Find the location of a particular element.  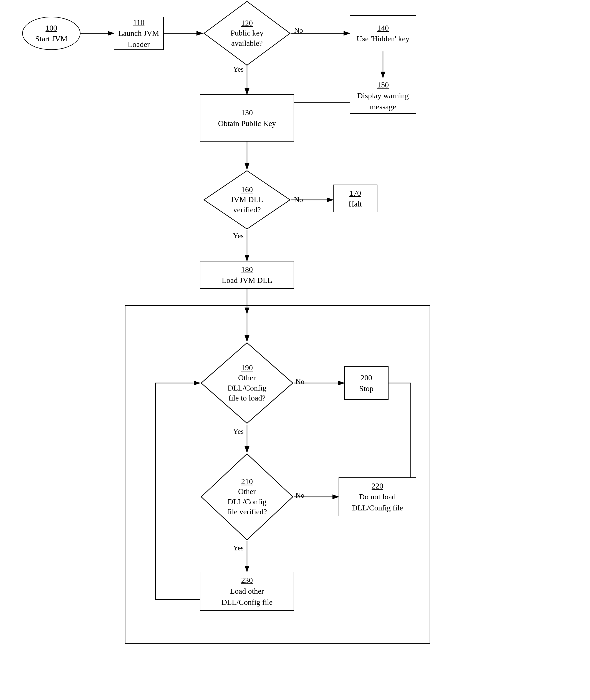

label-no-120: No is located at coordinates (299, 31).